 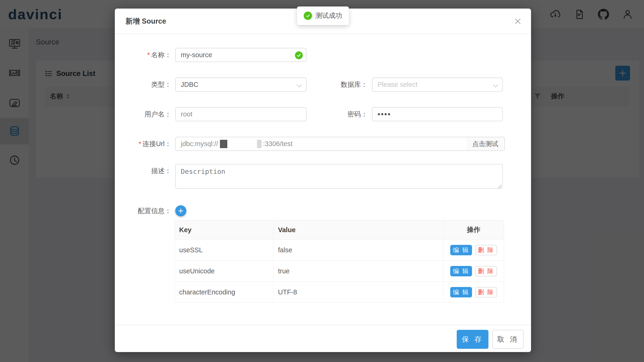 I want to click on cancel-button: 取 消, so click(x=508, y=339).